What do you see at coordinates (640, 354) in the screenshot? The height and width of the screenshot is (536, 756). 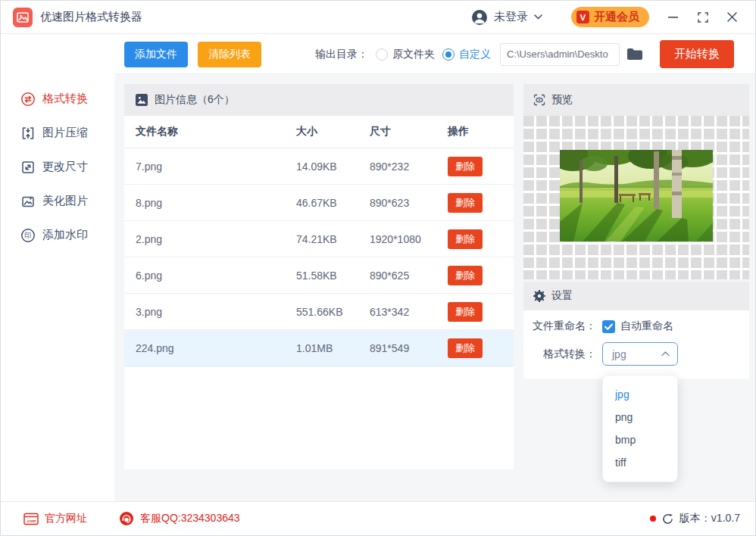 I see `format-select: jpg` at bounding box center [640, 354].